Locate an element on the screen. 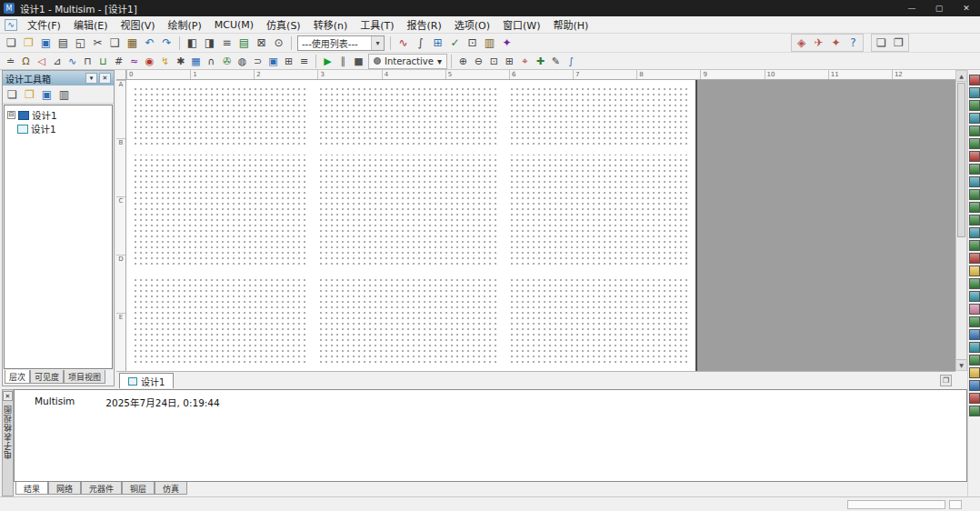 This screenshot has height=511, width=980. logic-analyzer-icon is located at coordinates (975, 195).